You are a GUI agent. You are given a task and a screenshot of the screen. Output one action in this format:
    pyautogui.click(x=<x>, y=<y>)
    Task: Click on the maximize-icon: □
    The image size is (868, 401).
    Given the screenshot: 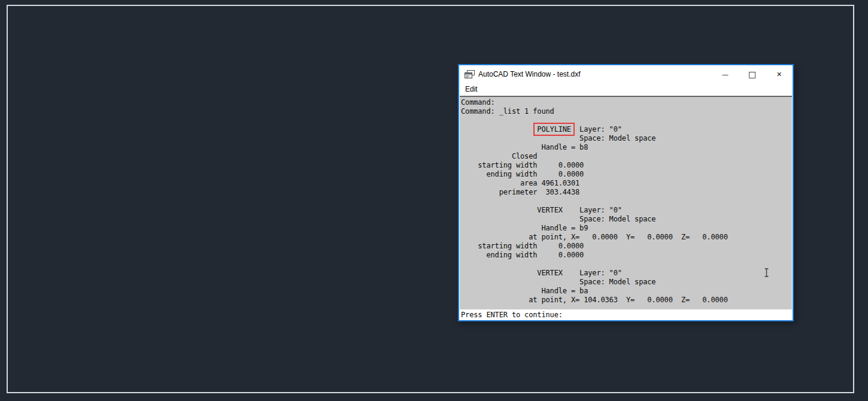 What is the action you would take?
    pyautogui.click(x=752, y=74)
    